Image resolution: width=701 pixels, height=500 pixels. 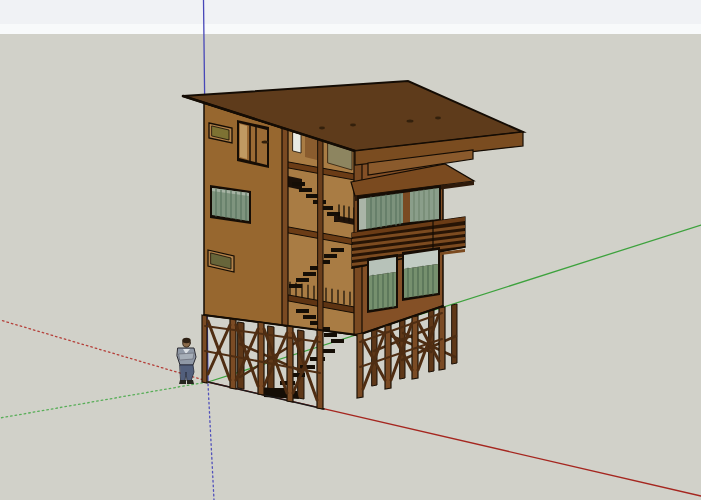 What do you see at coordinates (362, 214) in the screenshot?
I see `window-band-pane` at bounding box center [362, 214].